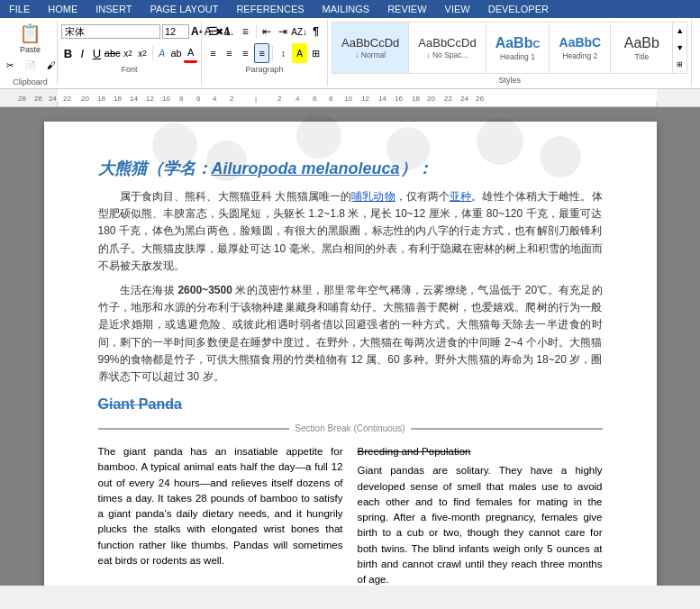 The width and height of the screenshot is (700, 609). Describe the element at coordinates (519, 9) in the screenshot. I see `tab-developer: DEVELOPER` at that location.